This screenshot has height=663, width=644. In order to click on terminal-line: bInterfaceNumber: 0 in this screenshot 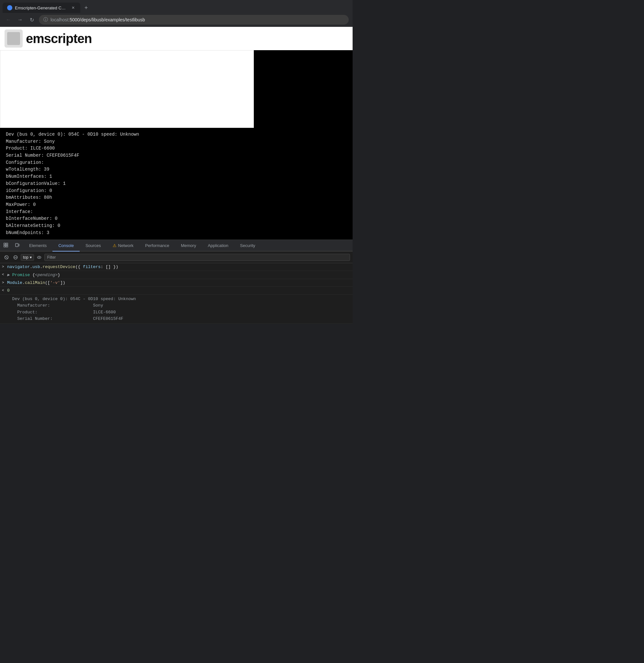, I will do `click(176, 219)`.